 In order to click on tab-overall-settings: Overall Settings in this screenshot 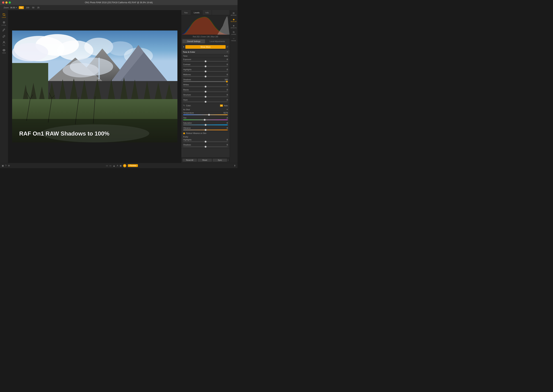, I will do `click(194, 41)`.